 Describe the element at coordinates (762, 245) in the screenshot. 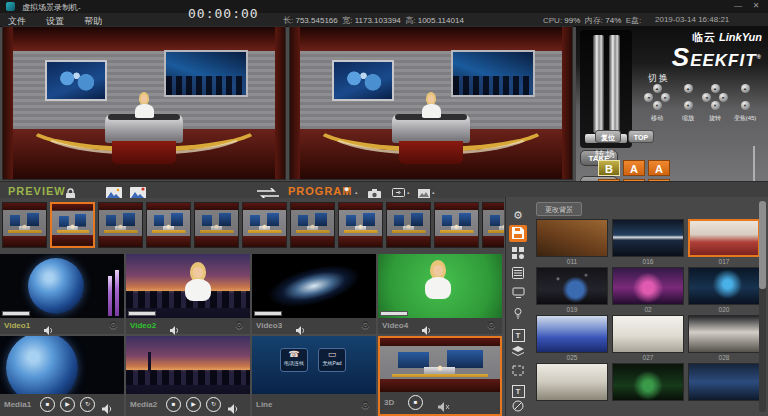

I see `library-scrollbar-thumb` at that location.